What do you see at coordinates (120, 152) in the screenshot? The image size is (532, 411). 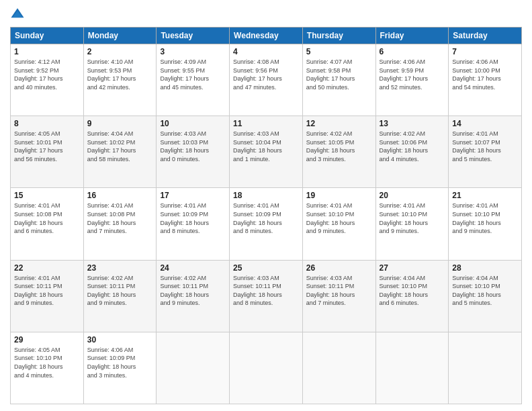 I see `day-cell-1-1: 9Sunrise: 4:04 AM Sunset: 10:02 PM Dayli…` at bounding box center [120, 152].